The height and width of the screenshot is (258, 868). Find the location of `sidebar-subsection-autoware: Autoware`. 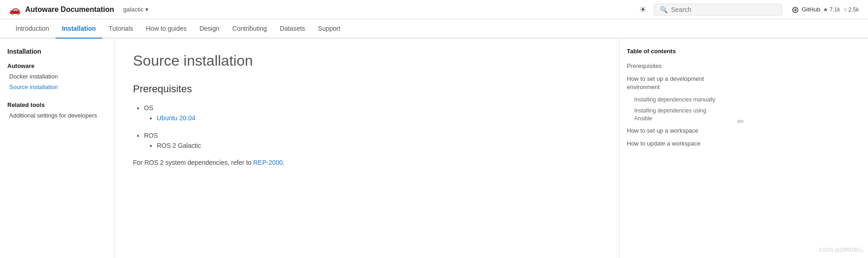

sidebar-subsection-autoware: Autoware is located at coordinates (57, 65).